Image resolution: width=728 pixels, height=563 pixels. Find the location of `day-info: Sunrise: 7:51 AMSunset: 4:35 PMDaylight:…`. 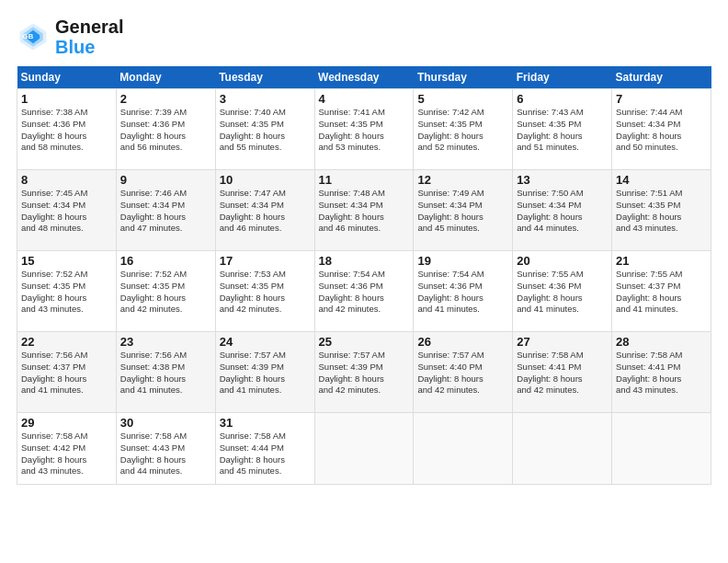

day-info: Sunrise: 7:51 AMSunset: 4:35 PMDaylight:… is located at coordinates (662, 212).